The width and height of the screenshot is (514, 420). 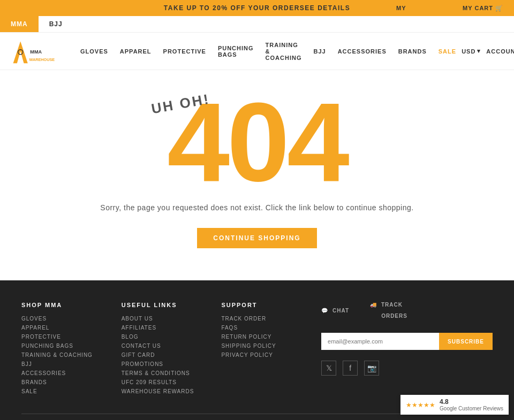 What do you see at coordinates (455, 404) in the screenshot?
I see `google-reviews-widget: ★★★★★ 4.8 Google Customer Reviews` at bounding box center [455, 404].